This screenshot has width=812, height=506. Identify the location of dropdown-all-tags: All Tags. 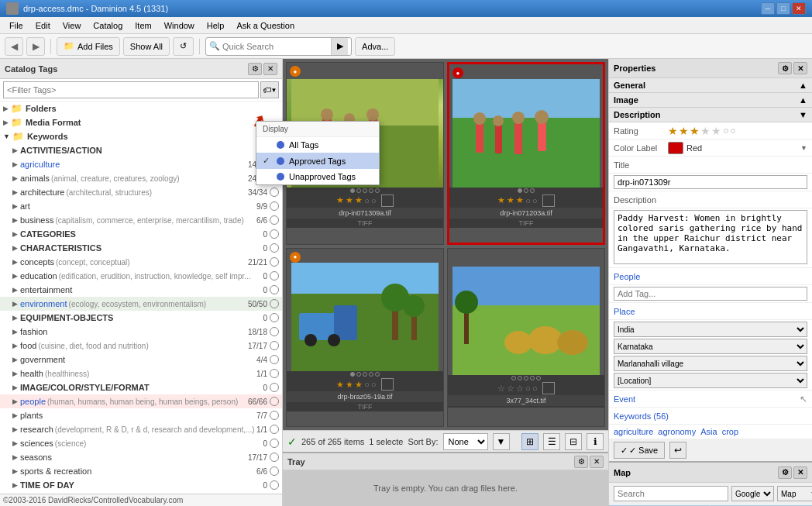
(318, 145).